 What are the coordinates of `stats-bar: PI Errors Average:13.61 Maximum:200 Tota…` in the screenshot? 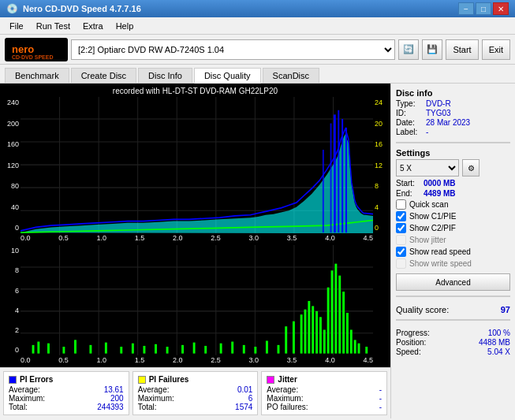 It's located at (196, 392).